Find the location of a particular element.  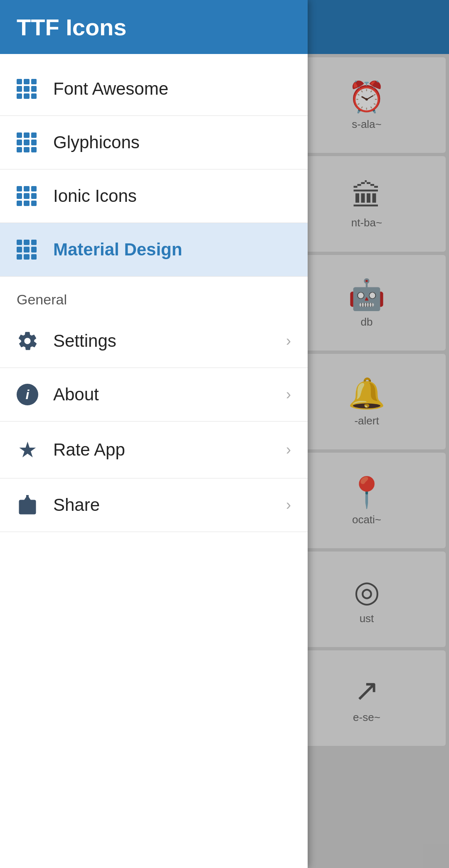

rate-app-chevron-icon: › is located at coordinates (289, 450).